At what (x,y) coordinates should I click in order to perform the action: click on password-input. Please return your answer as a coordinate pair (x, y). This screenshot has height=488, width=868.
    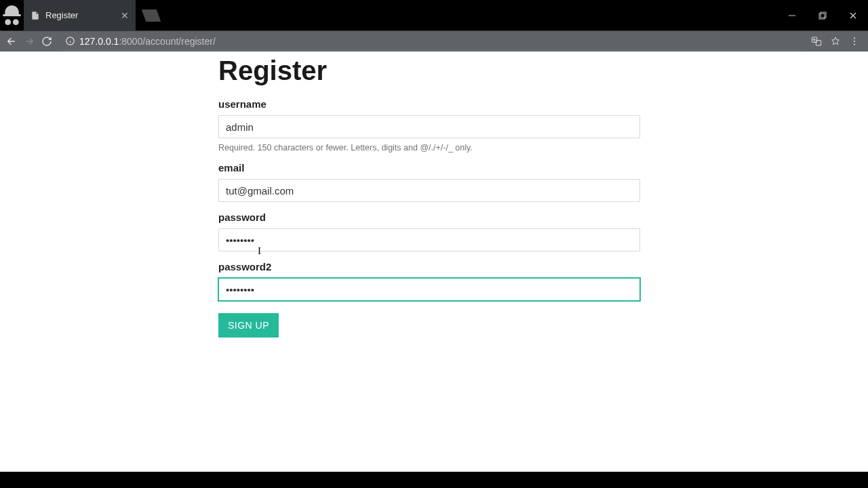
    Looking at the image, I should click on (429, 240).